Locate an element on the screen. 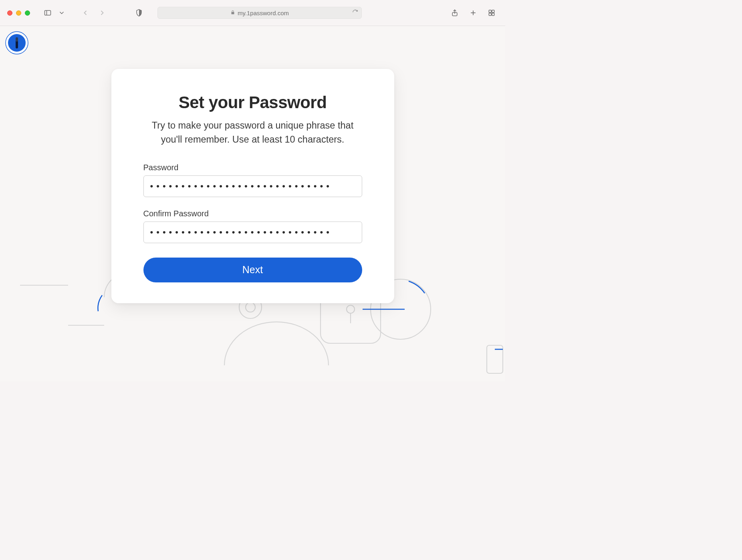 The image size is (742, 560). url-text: my.1password.com is located at coordinates (263, 13).